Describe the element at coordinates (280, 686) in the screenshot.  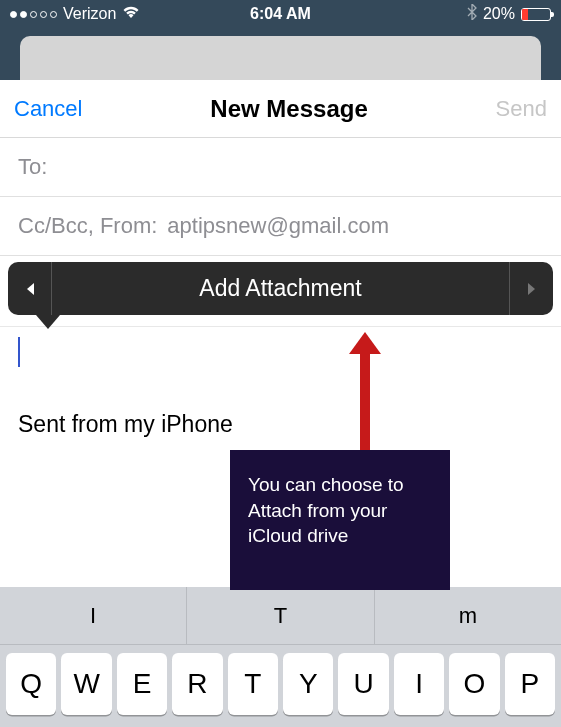
I see `key-row: Q W E R T Y U I O P` at that location.